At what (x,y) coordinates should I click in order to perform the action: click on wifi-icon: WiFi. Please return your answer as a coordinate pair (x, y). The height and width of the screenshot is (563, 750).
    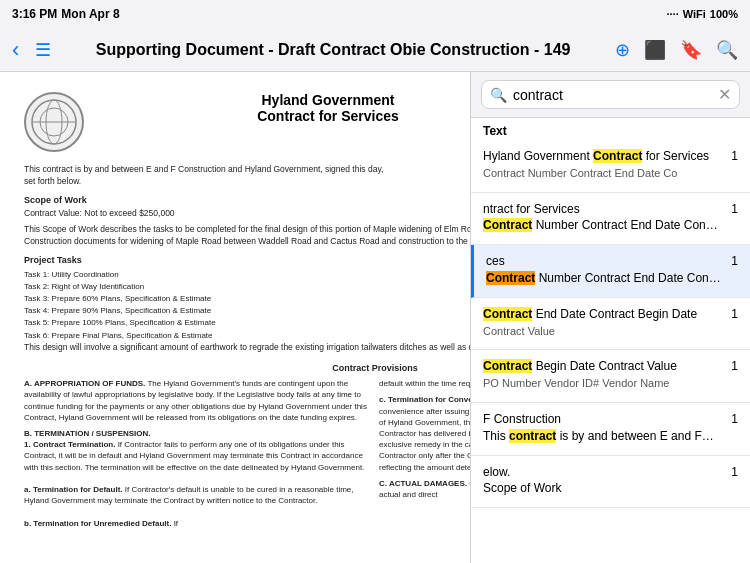
    Looking at the image, I should click on (694, 14).